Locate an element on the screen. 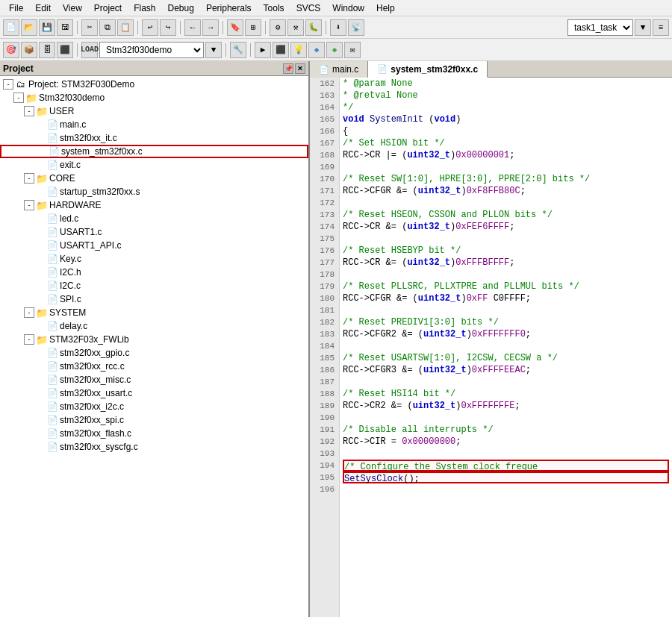 The height and width of the screenshot is (617, 672). menu-tools: Tools is located at coordinates (274, 8).